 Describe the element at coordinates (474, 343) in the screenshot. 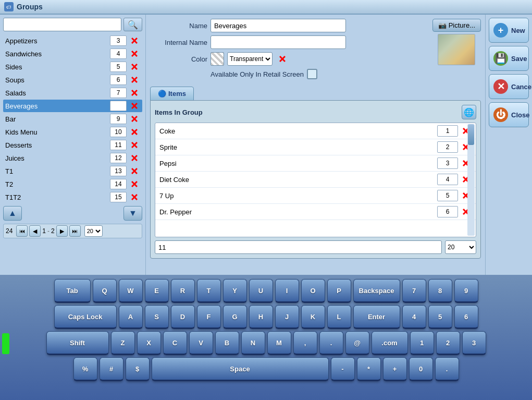

I see `num3-key: 3` at that location.